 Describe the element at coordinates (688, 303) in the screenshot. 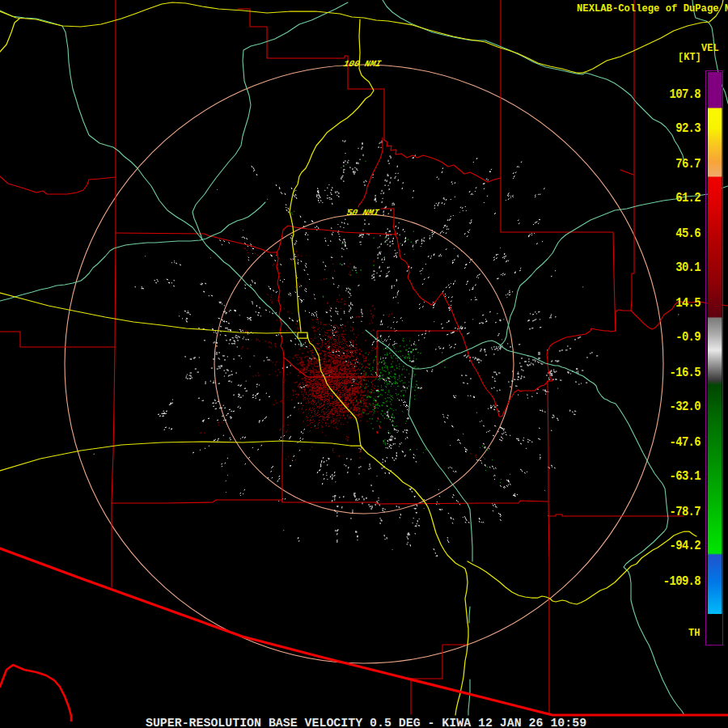

I see `svg-text: 14.5` at that location.